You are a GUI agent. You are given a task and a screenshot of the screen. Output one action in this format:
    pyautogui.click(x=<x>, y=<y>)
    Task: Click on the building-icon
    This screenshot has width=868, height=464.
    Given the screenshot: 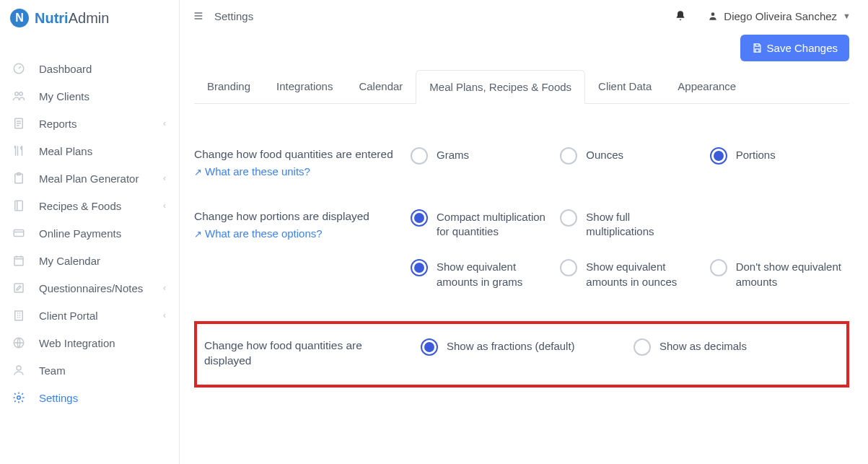 What is the action you would take?
    pyautogui.click(x=19, y=315)
    